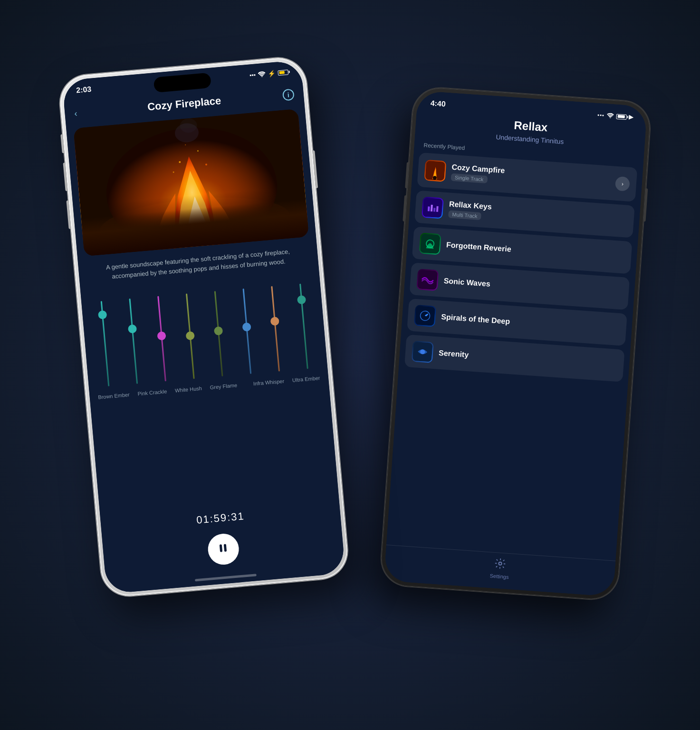 The height and width of the screenshot is (730, 700). What do you see at coordinates (407, 175) in the screenshot?
I see `right-vol-up-button` at bounding box center [407, 175].